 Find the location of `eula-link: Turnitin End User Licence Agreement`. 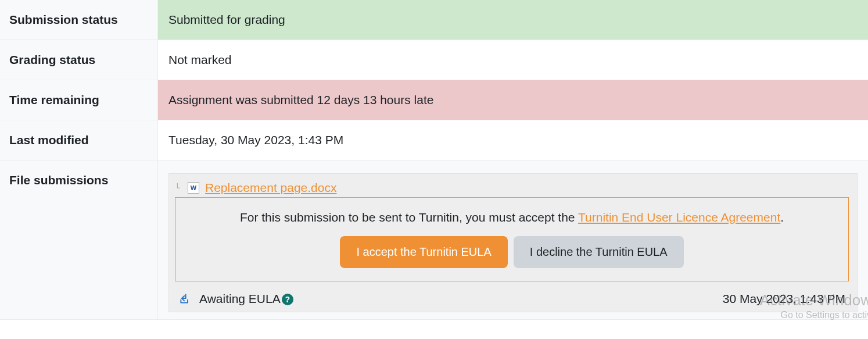

eula-link: Turnitin End User Licence Agreement is located at coordinates (679, 217).